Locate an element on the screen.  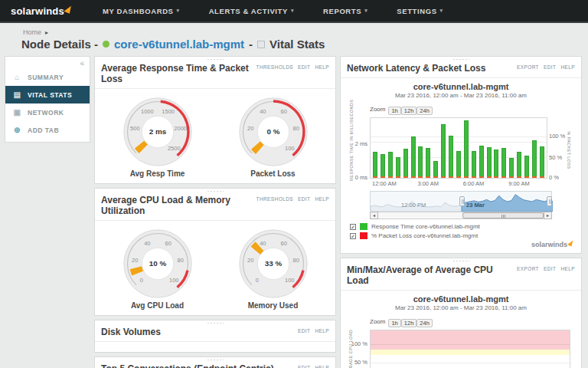
menu-label: ALERTS & ACTIVITY is located at coordinates (248, 11).